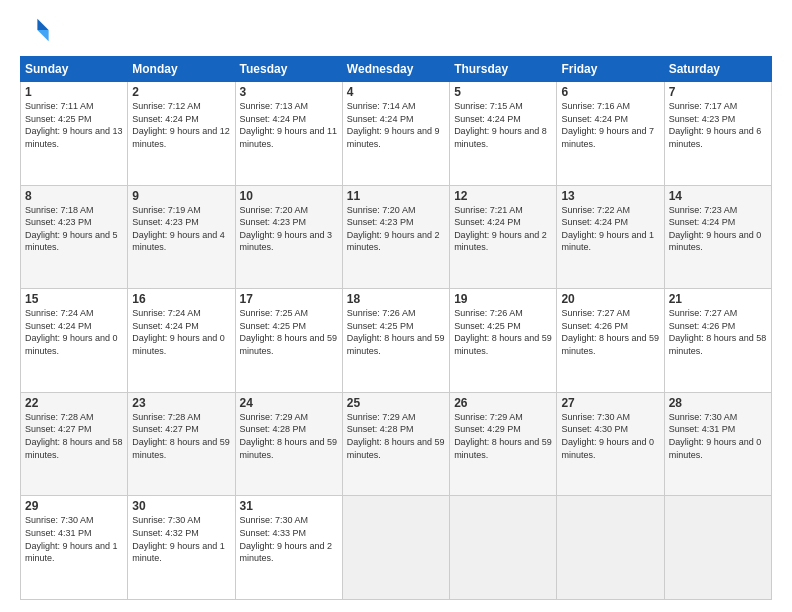 Image resolution: width=792 pixels, height=612 pixels. What do you see at coordinates (289, 403) in the screenshot?
I see `day-number: 24` at bounding box center [289, 403].